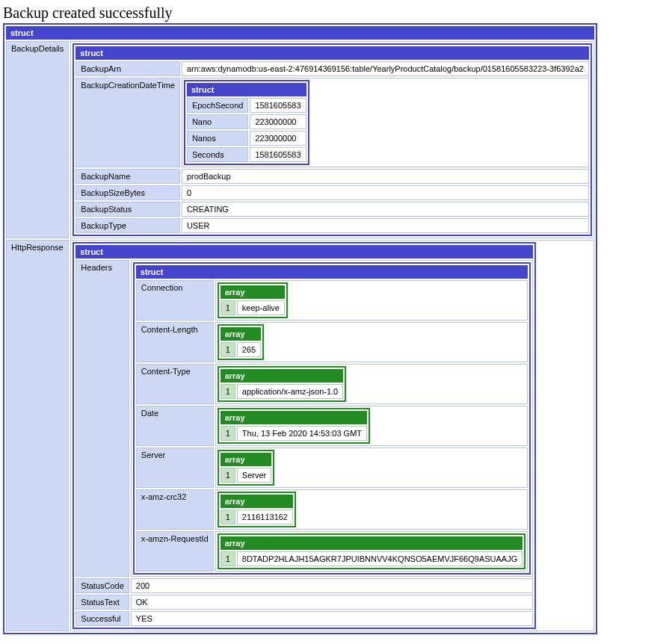 Image resolution: width=669 pixels, height=644 pixels. What do you see at coordinates (128, 123) in the screenshot?
I see `key-backup-creation-datetime: BackupCreationDateTime` at bounding box center [128, 123].